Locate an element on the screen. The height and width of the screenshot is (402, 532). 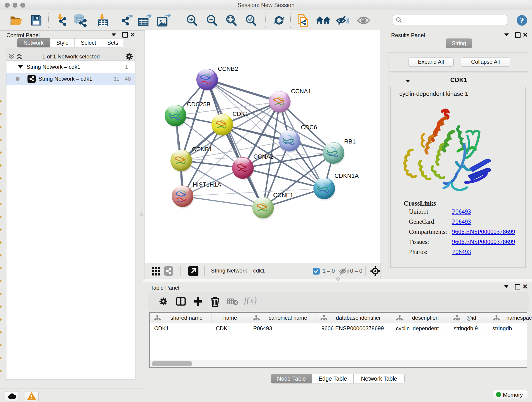
svg-text: CDC6 is located at coordinates (309, 127).